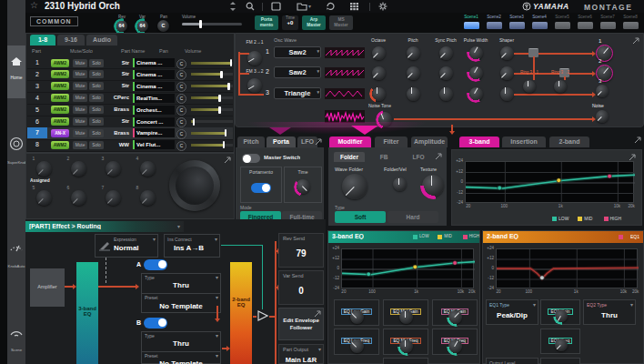 This screenshot has width=644, height=364. Describe the element at coordinates (545, 185) in the screenshot. I see `eq-overview-graph: +24+120-12-24201001k10k20k` at that location.